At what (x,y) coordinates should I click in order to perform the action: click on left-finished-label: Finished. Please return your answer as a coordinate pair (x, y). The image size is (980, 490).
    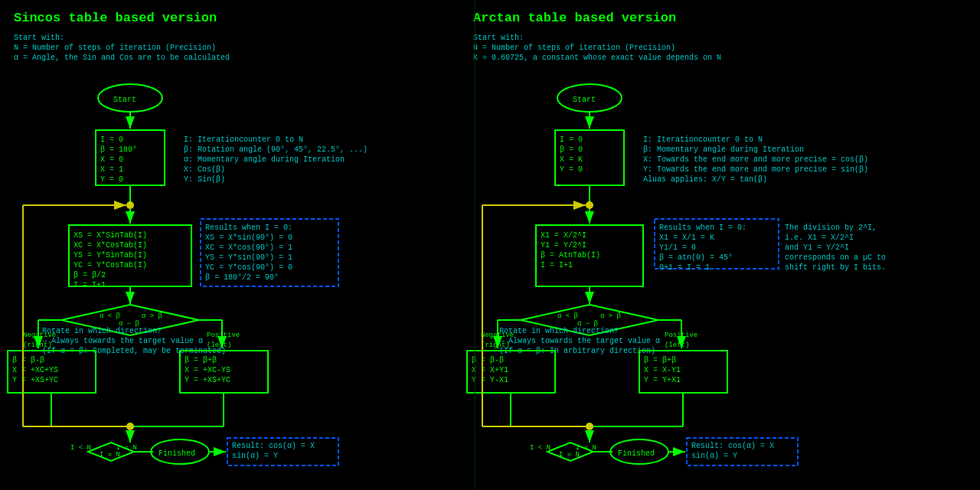
    Looking at the image, I should click on (177, 453).